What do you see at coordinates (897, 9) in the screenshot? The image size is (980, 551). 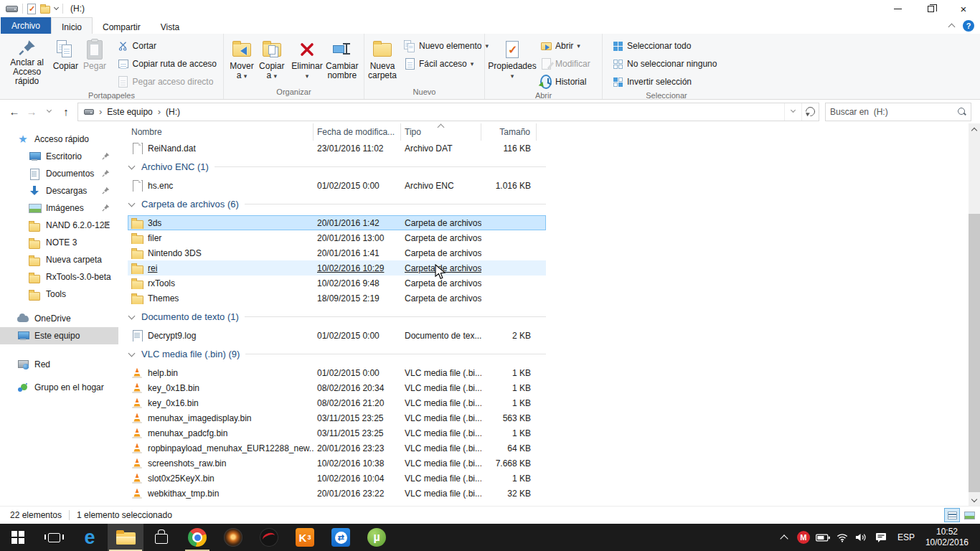 I see `minimize-button` at bounding box center [897, 9].